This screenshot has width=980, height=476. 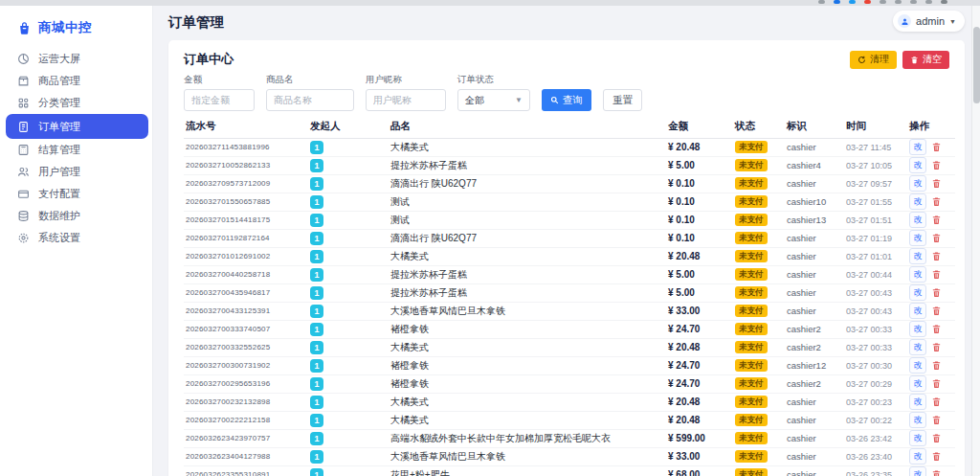 What do you see at coordinates (23, 80) in the screenshot?
I see `goods-icon` at bounding box center [23, 80].